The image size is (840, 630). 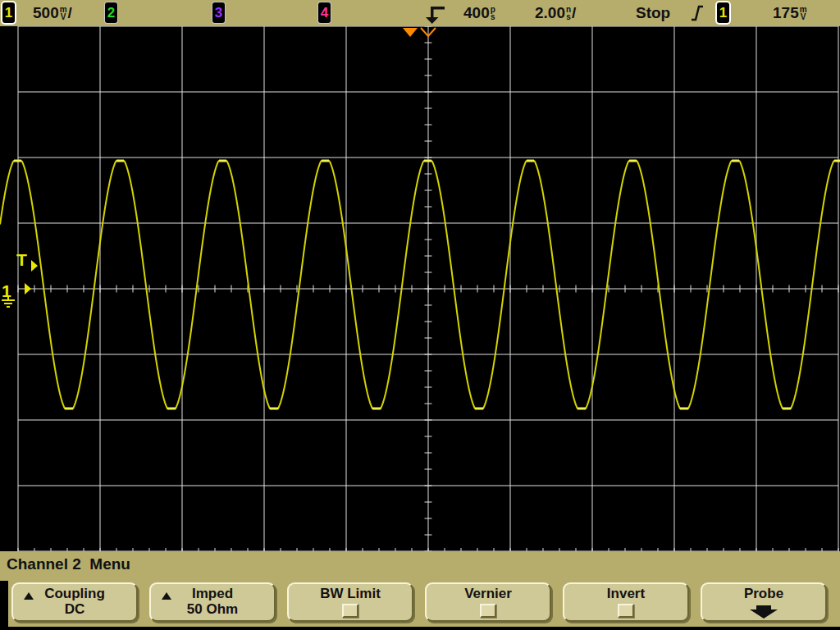 I want to click on bezel-strip-left, so click(x=4, y=605).